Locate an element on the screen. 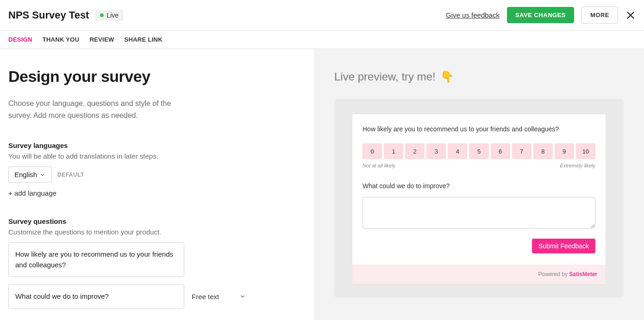 The height and width of the screenshot is (320, 644). tab-review: REVIEW is located at coordinates (102, 40).